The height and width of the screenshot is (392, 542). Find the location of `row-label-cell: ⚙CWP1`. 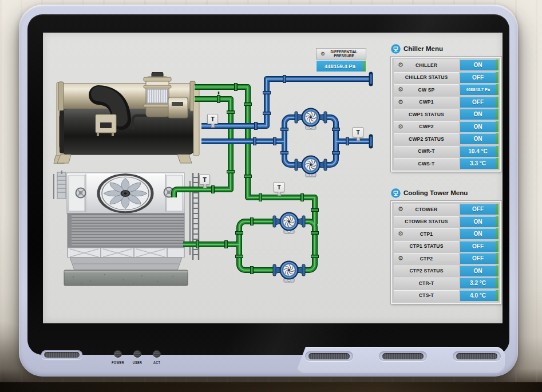

row-label-cell: ⚙CWP1 is located at coordinates (426, 102).